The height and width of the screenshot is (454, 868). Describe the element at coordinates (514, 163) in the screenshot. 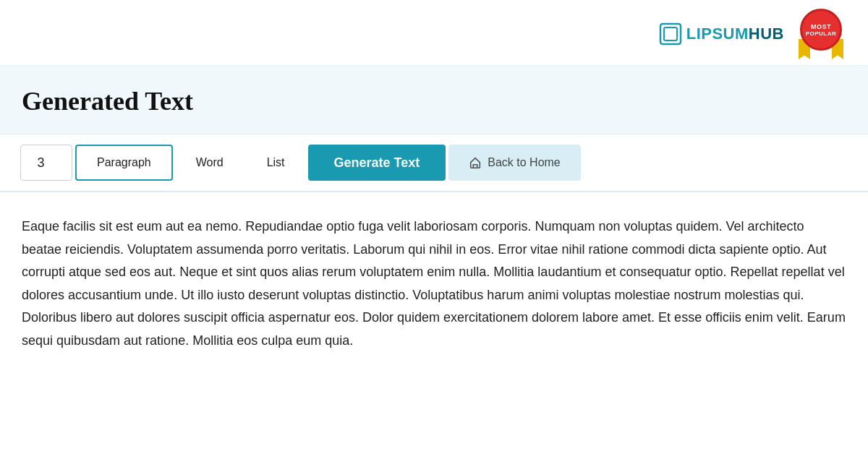

I see `back-to-home-button: Back to Home` at that location.